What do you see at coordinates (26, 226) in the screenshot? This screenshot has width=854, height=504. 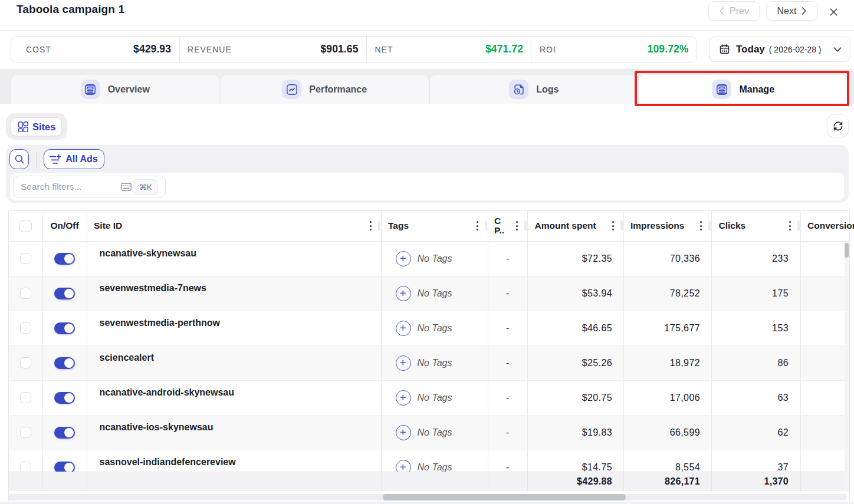 I see `select-all-checkbox` at bounding box center [26, 226].